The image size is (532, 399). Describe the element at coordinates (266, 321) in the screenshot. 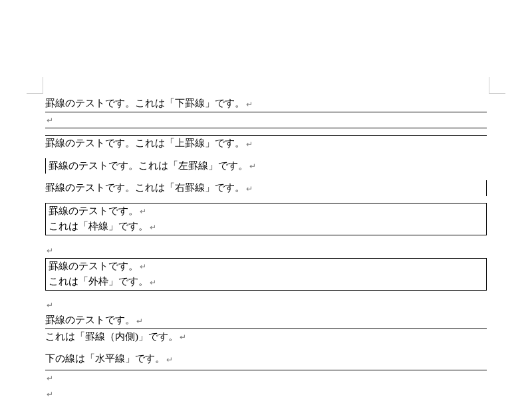

I see `line-inner-1: 罫線のテストです。` at that location.